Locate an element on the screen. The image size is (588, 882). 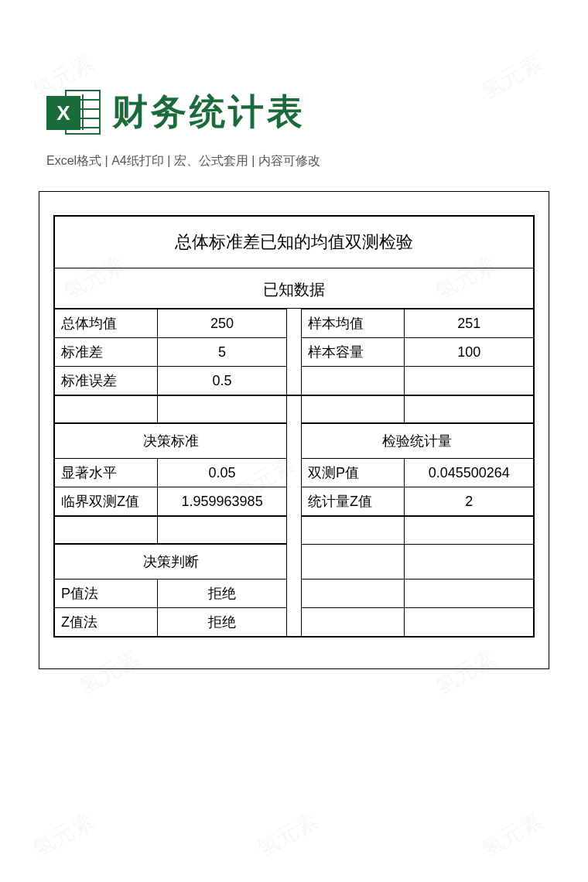
pop-mean-label: 总体均值 is located at coordinates (106, 323).